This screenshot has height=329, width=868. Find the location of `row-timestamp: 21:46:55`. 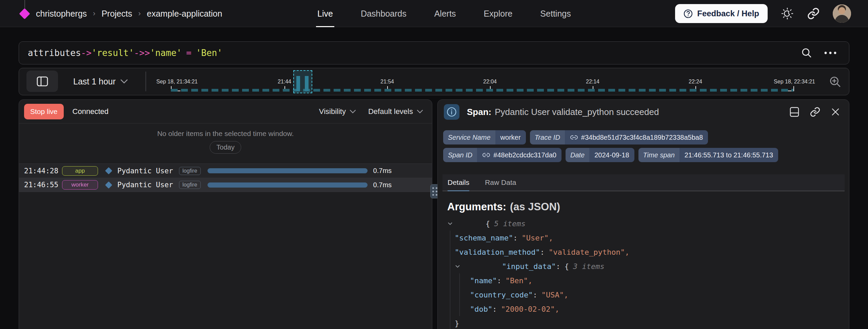

row-timestamp: 21:46:55 is located at coordinates (43, 185).